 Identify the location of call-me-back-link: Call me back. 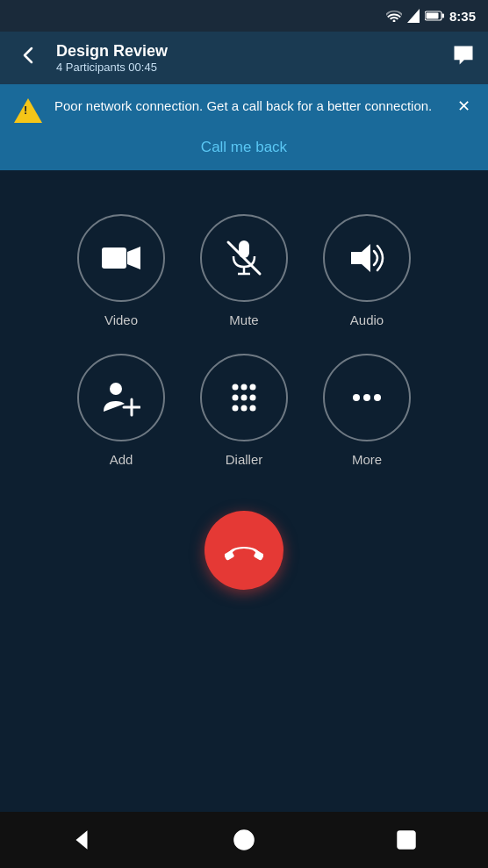
(244, 148).